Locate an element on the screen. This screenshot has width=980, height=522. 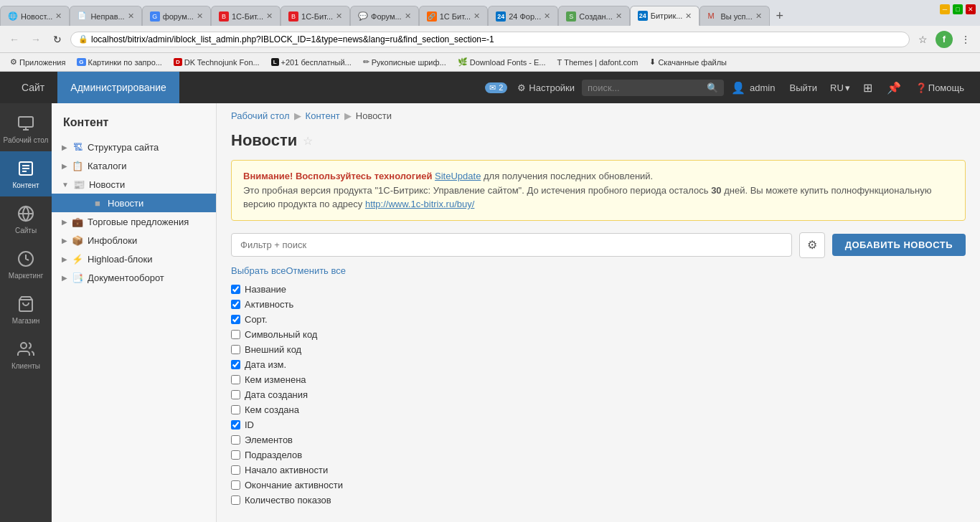
browser-tab-7: 24 24 Фор... ✕ is located at coordinates (523, 16).